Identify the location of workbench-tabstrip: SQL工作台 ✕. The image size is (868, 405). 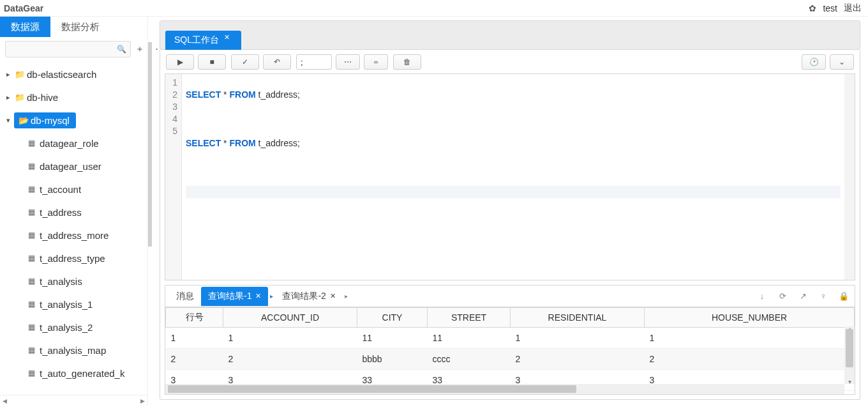
(510, 35).